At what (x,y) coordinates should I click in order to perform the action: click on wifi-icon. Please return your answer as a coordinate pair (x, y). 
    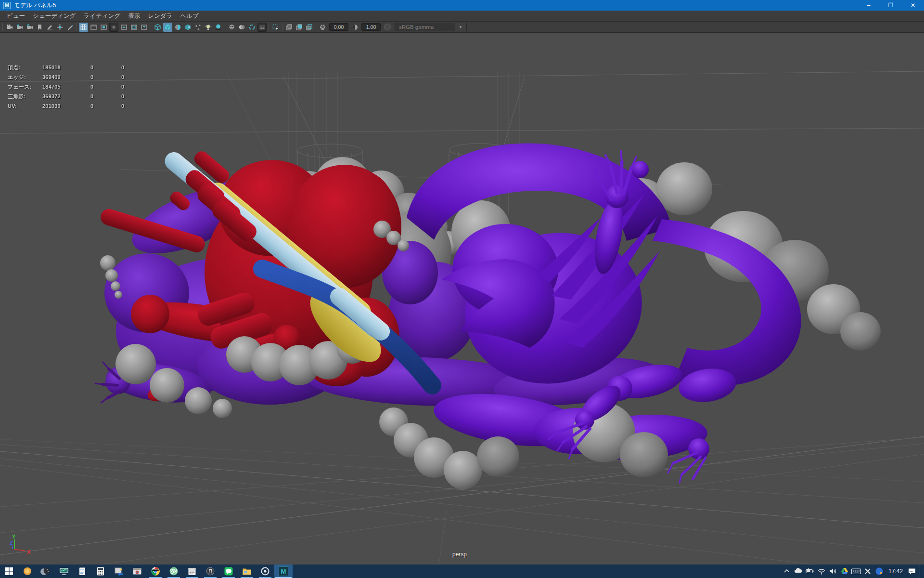
    Looking at the image, I should click on (821, 571).